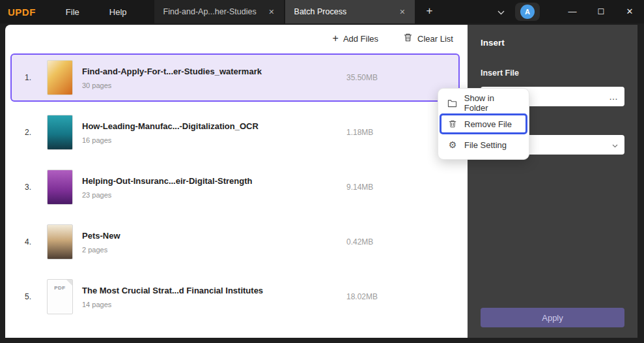  Describe the element at coordinates (236, 38) in the screenshot. I see `list-toolbar: + Add Files Clear List` at that location.